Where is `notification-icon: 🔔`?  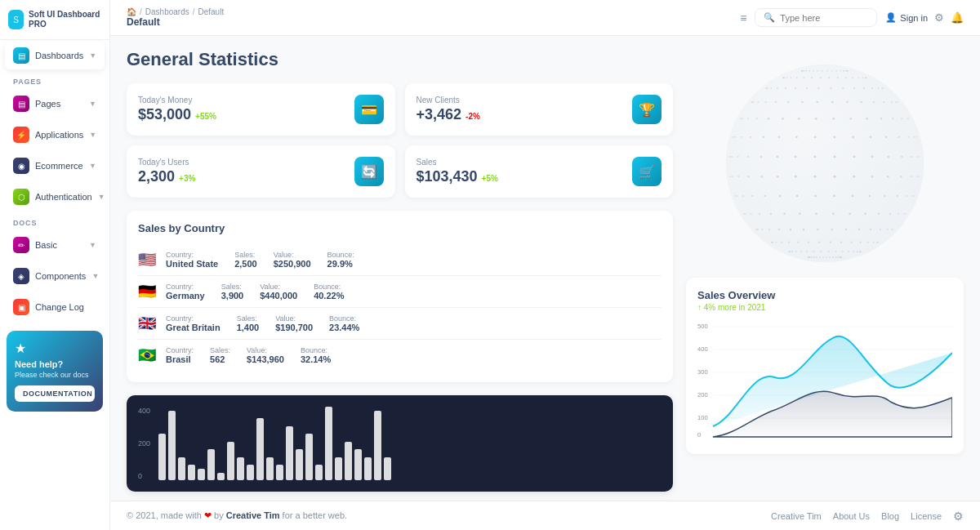 notification-icon: 🔔 is located at coordinates (957, 18).